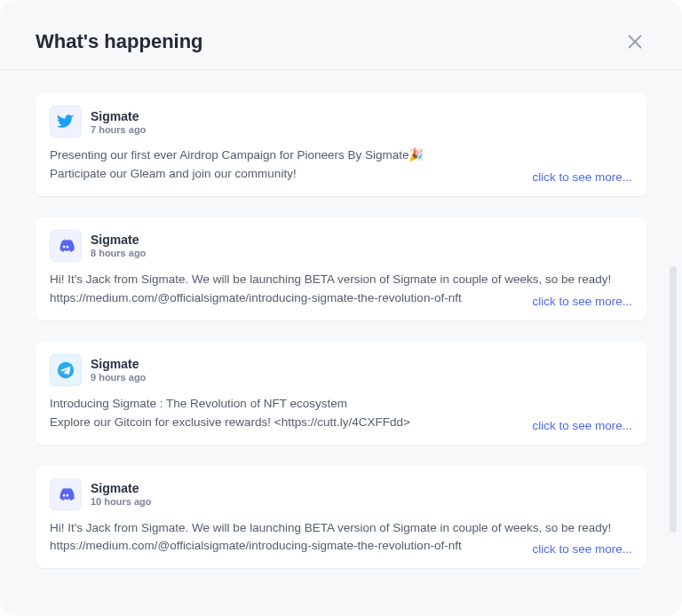 The image size is (682, 616). Describe the element at coordinates (121, 501) in the screenshot. I see `post-time: 10 hours ago` at that location.